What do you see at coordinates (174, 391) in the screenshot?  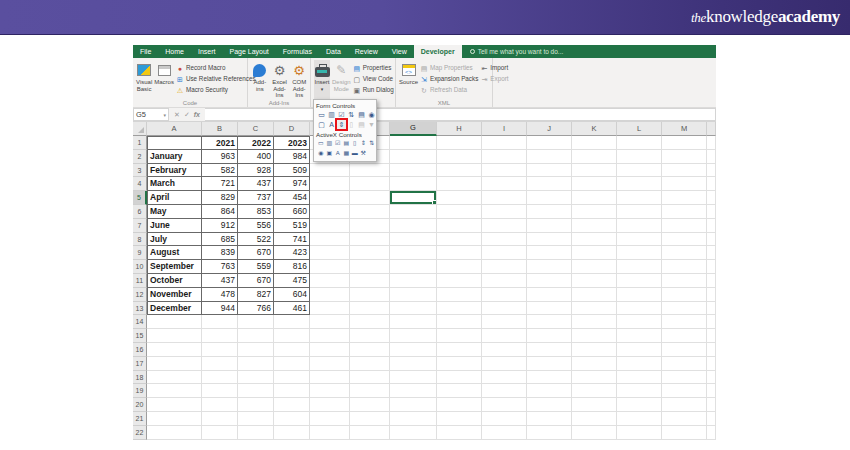 I see `cell-A19` at bounding box center [174, 391].